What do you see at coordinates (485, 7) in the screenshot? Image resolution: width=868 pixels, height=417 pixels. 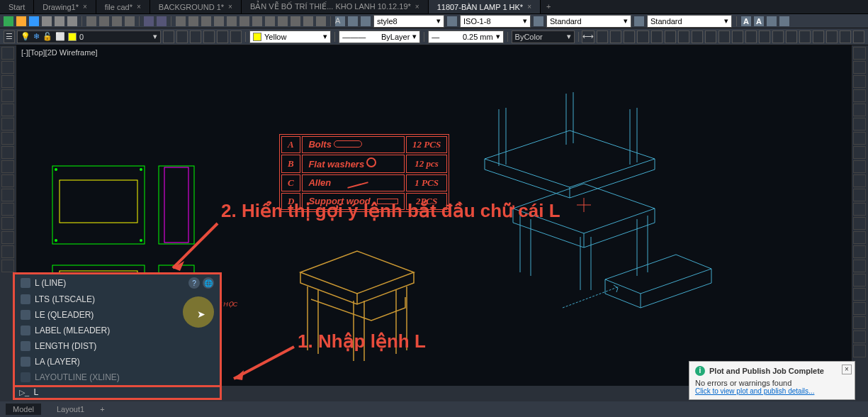 I see `tab-banlamp: 11807-BÀN LAMP 1 HK*×` at bounding box center [485, 7].